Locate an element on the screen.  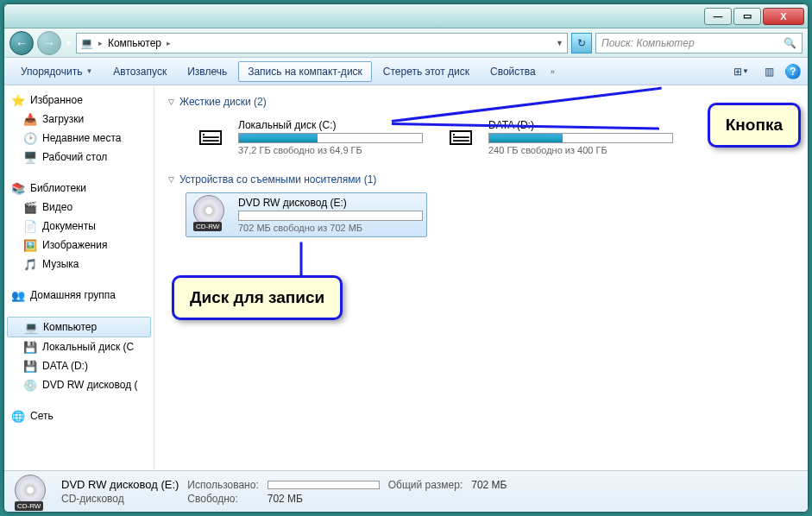
drive-free-text: 240 ГБ свободно из 400 ГБ is located at coordinates (581, 150).